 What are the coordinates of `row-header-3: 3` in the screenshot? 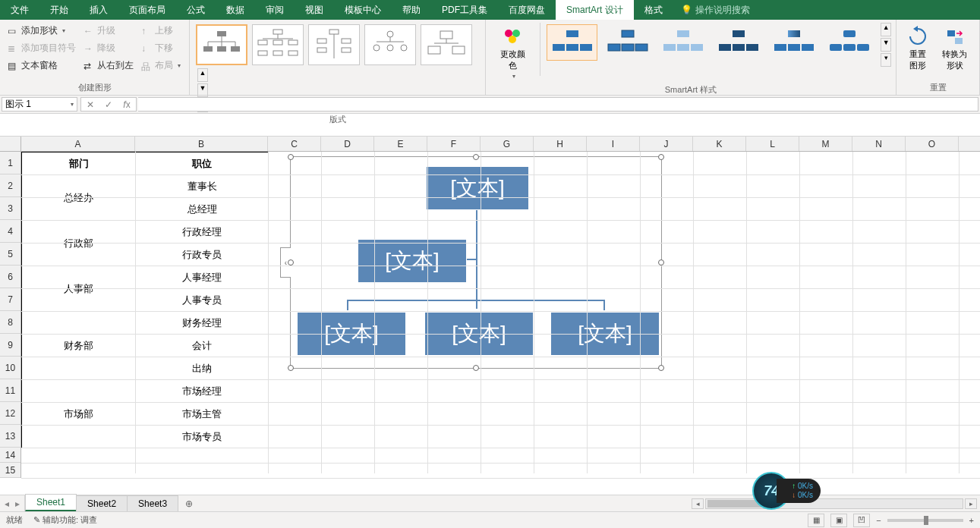 It's located at (11, 209).